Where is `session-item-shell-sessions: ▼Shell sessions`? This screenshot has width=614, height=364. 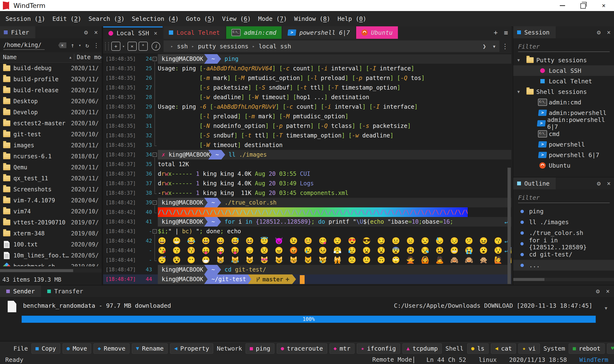 session-item-shell-sessions: ▼Shell sessions is located at coordinates (564, 92).